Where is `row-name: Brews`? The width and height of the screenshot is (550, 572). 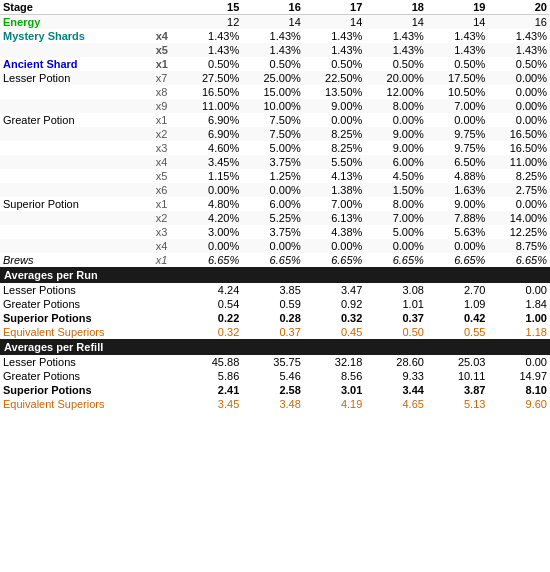
row-name: Brews is located at coordinates (76, 260).